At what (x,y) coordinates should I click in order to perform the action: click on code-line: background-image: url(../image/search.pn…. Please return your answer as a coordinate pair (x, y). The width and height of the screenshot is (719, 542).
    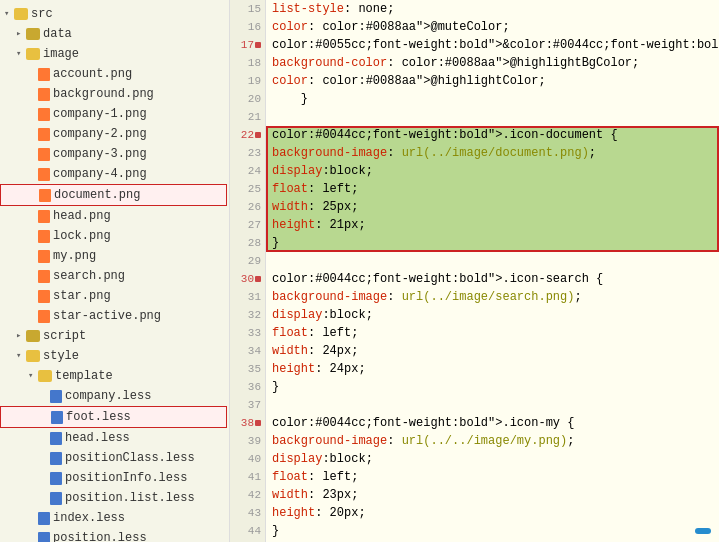
    Looking at the image, I should click on (492, 297).